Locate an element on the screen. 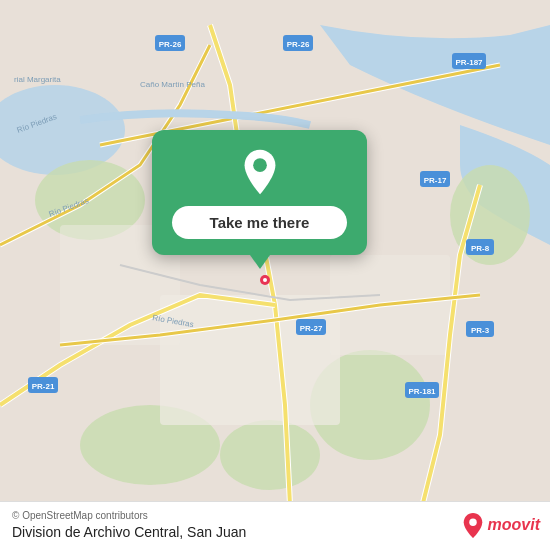 This screenshot has width=550, height=550. svg-text: PR-8 is located at coordinates (480, 248).